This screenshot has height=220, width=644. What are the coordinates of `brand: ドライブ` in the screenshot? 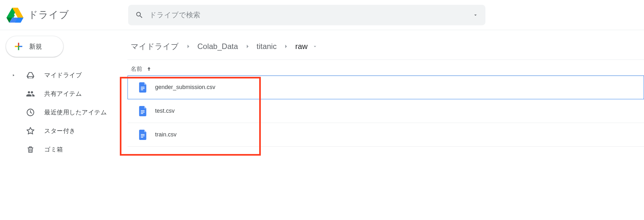 It's located at (66, 15).